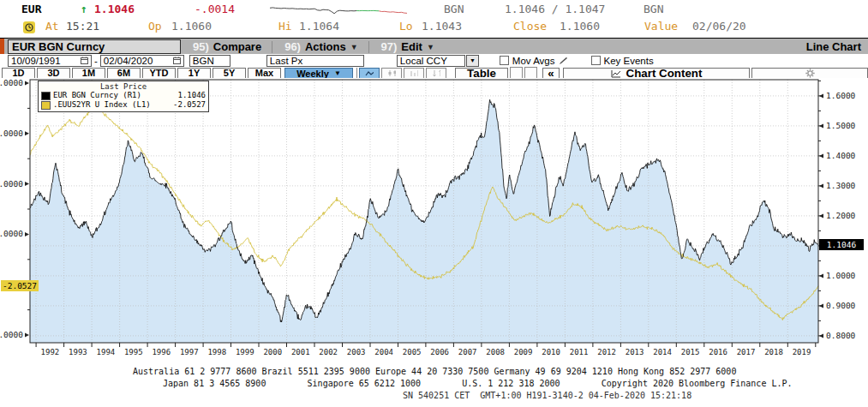 This screenshot has height=407, width=868. What do you see at coordinates (495, 352) in the screenshot?
I see `svg-text: 2008` at bounding box center [495, 352].